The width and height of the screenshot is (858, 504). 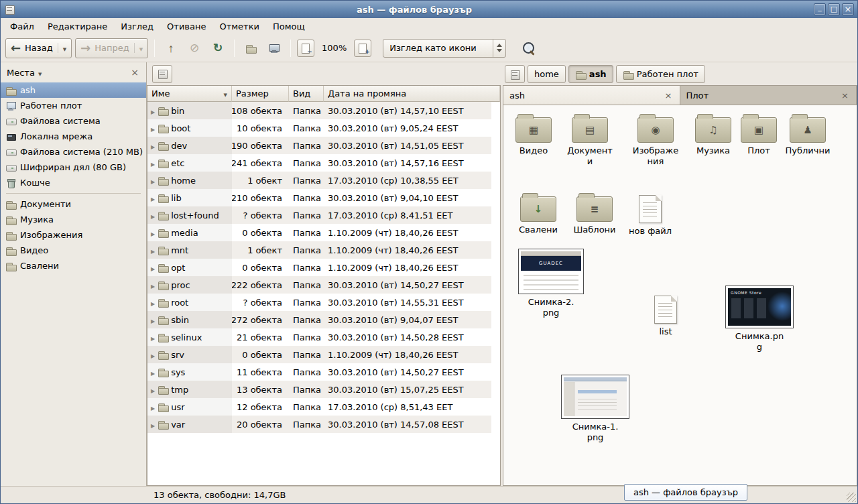 I want to click on icon-item-documents: Документи, so click(x=590, y=140).